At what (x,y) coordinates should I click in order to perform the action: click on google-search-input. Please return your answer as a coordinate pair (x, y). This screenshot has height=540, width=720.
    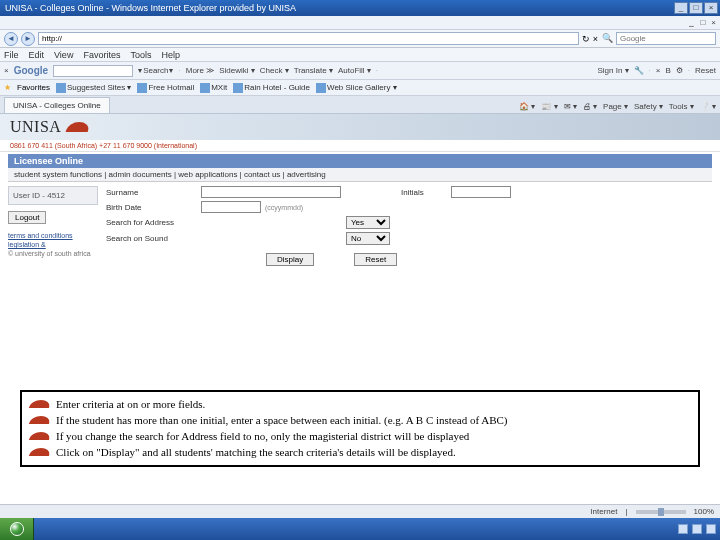
    Looking at the image, I should click on (93, 71).